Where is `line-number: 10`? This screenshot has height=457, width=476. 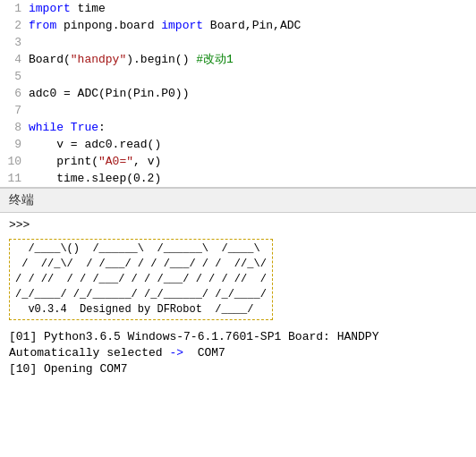 line-number: 10 is located at coordinates (16, 161).